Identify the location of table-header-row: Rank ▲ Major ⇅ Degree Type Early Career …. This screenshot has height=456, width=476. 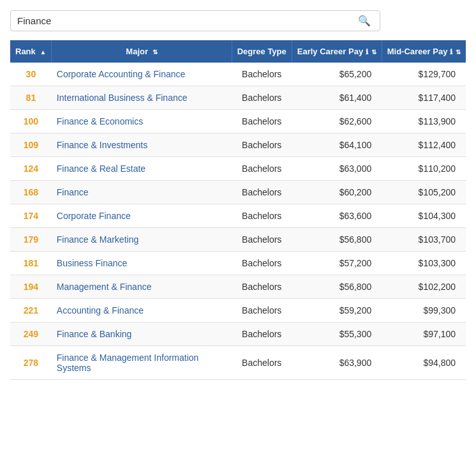
(238, 51).